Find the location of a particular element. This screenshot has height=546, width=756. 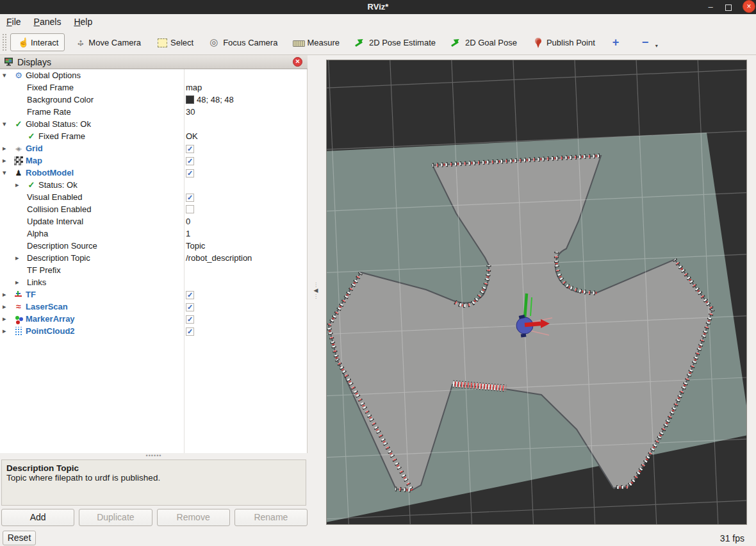

row-label: Alpha is located at coordinates (37, 233).